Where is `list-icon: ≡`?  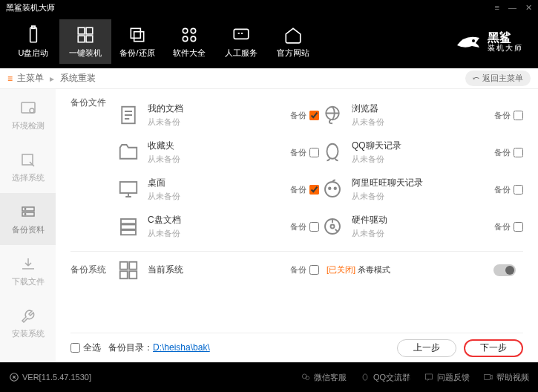 list-icon: ≡ is located at coordinates (10, 79).